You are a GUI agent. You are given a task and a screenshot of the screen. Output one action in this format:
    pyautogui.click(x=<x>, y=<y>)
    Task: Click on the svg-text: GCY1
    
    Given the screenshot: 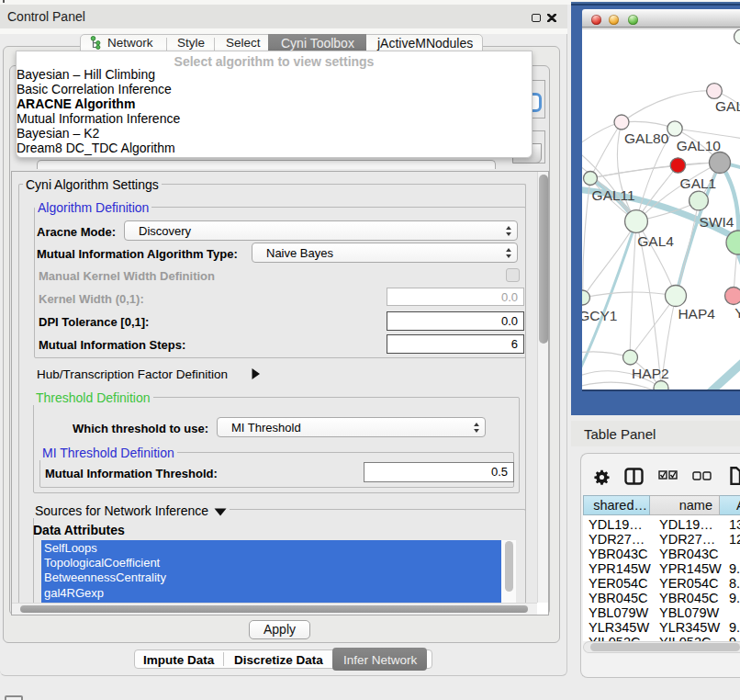 What is the action you would take?
    pyautogui.click(x=600, y=316)
    